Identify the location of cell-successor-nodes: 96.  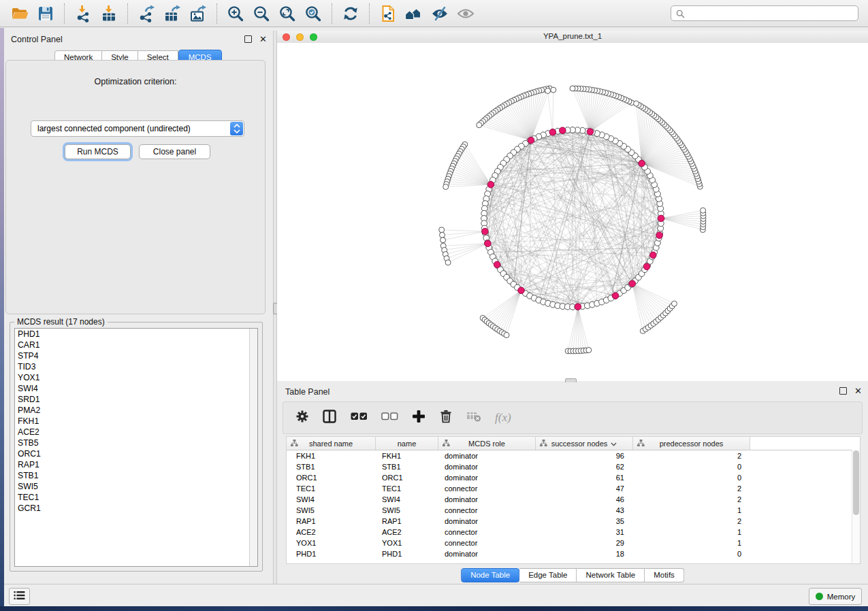
(584, 456).